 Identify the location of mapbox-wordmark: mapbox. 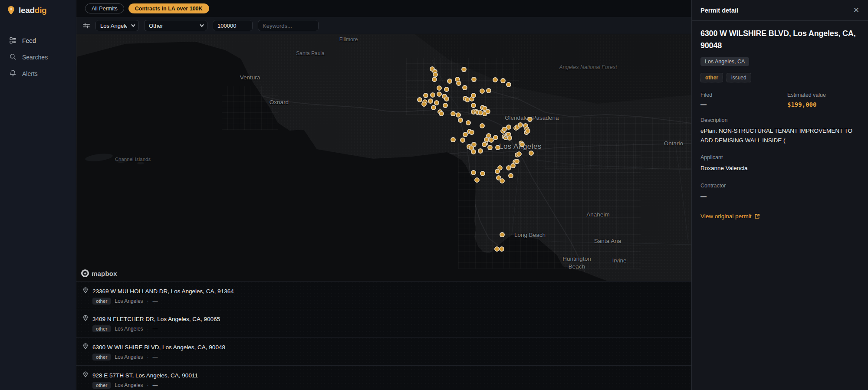
(104, 273).